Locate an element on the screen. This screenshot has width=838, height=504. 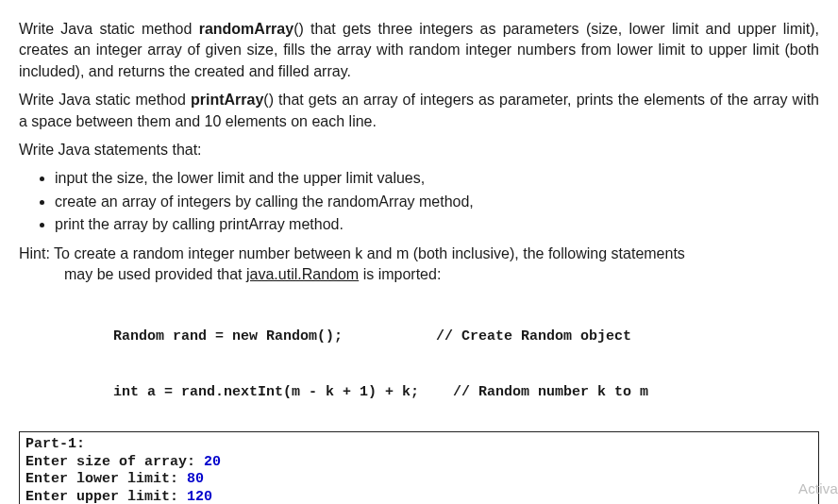
value-size: 20 is located at coordinates (212, 462).